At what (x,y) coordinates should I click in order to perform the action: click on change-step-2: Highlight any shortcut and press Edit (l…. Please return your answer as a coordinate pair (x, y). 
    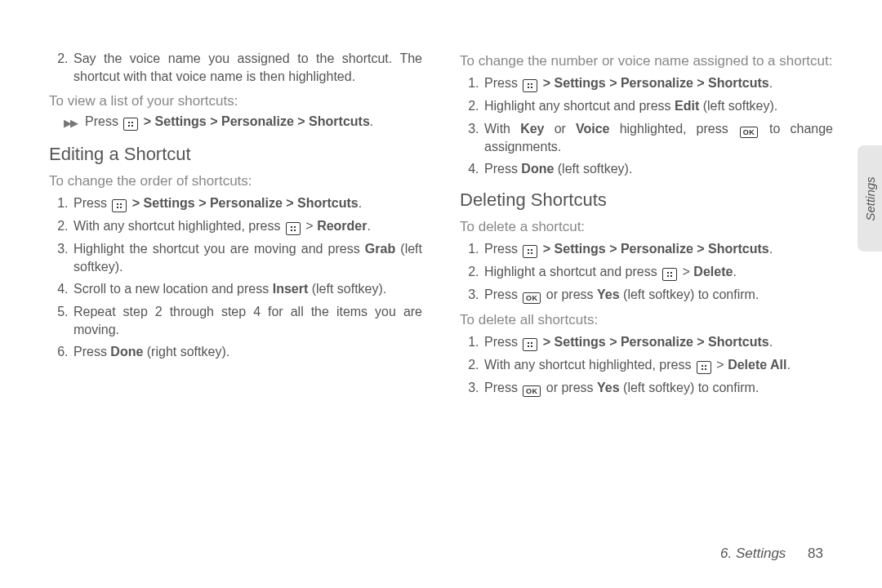
    Looking at the image, I should click on (658, 106).